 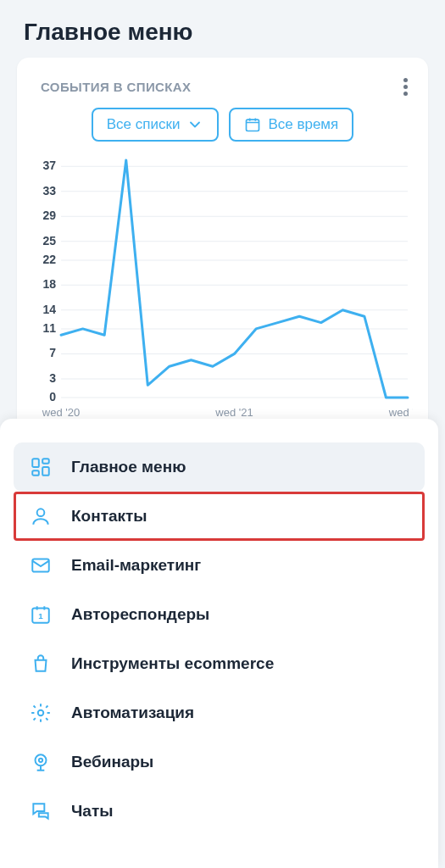 I want to click on y-tick-label: 37, so click(x=49, y=165).